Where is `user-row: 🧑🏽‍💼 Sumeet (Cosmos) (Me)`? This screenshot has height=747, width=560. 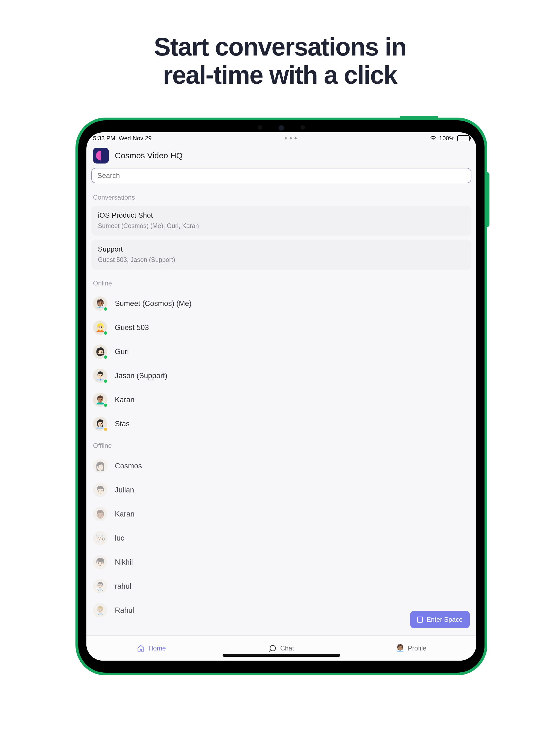 user-row: 🧑🏽‍💼 Sumeet (Cosmos) (Me) is located at coordinates (281, 303).